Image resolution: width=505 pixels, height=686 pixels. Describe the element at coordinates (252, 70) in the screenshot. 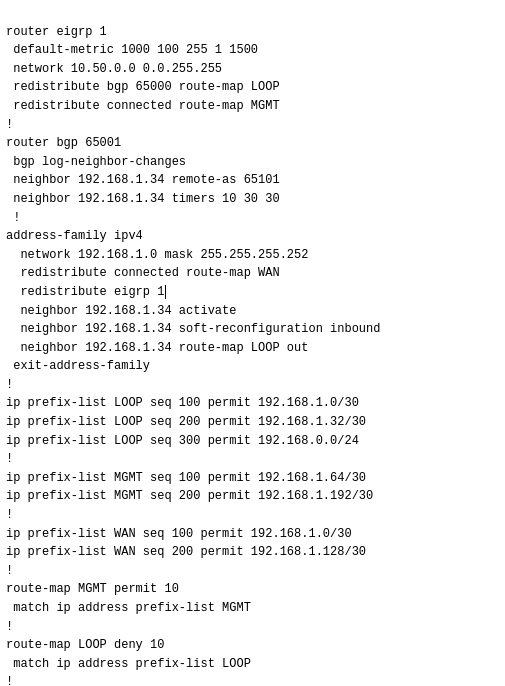

I see `code-line: network 10.50.0.0 0.0.255.255` at that location.